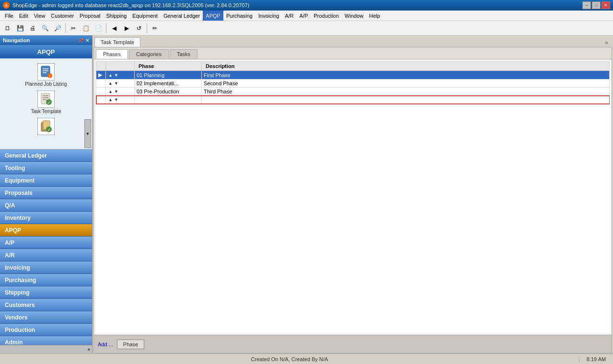 The width and height of the screenshot is (613, 364). What do you see at coordinates (112, 54) in the screenshot?
I see `tab-phases: Phases` at bounding box center [112, 54].